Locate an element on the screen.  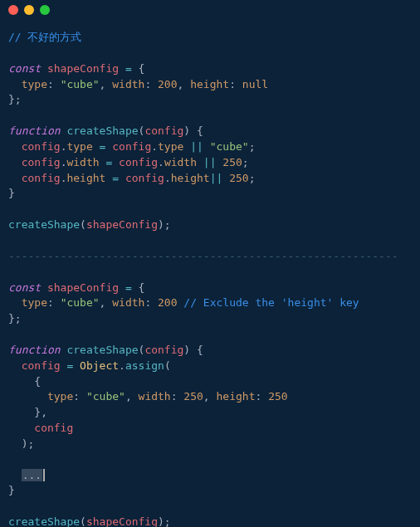
property: height is located at coordinates (209, 85).